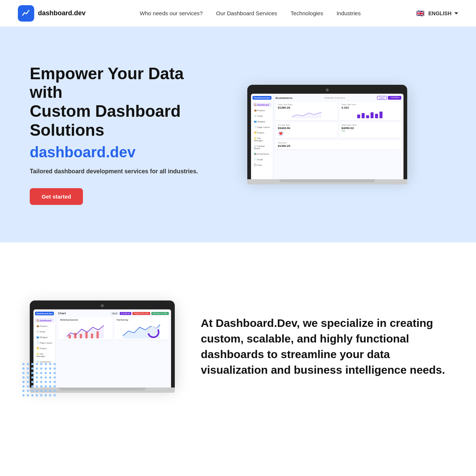 The width and height of the screenshot is (476, 476). I want to click on hero-subtitle: Tailored dashboard development services …, so click(119, 171).